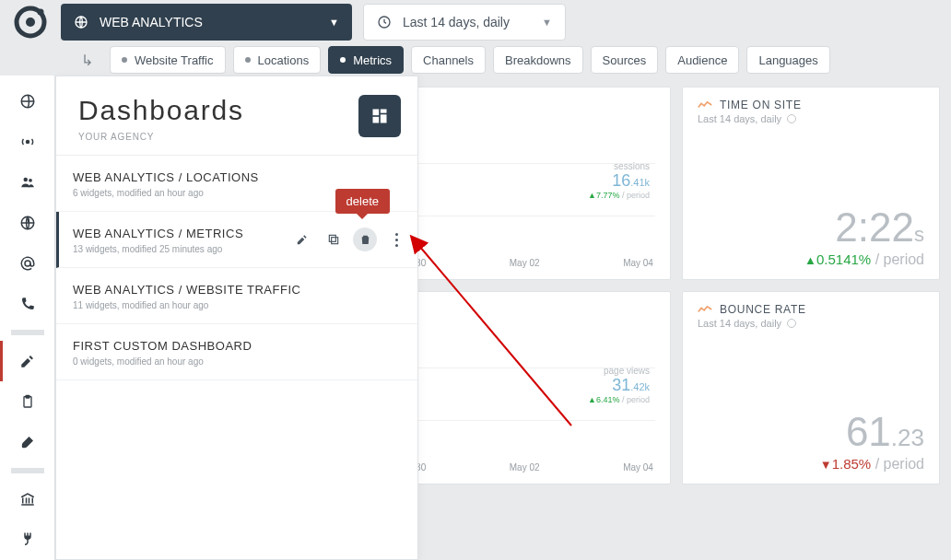  Describe the element at coordinates (28, 101) in the screenshot. I see `nav-globe-icon` at that location.